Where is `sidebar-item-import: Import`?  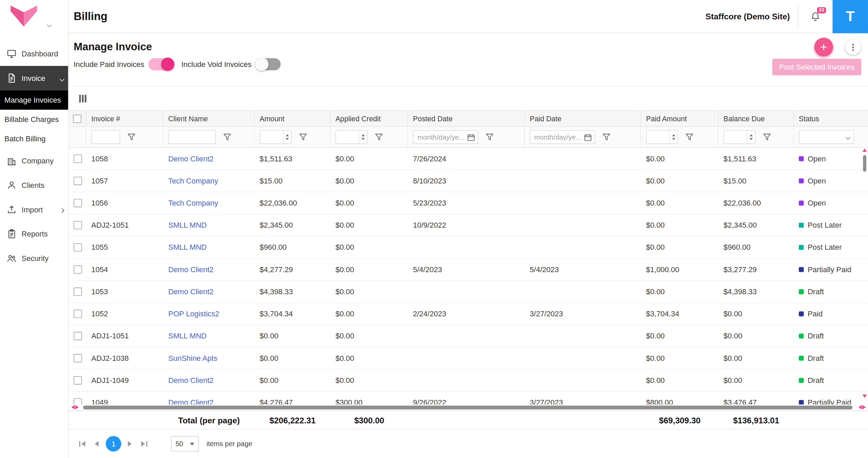 sidebar-item-import: Import is located at coordinates (34, 210).